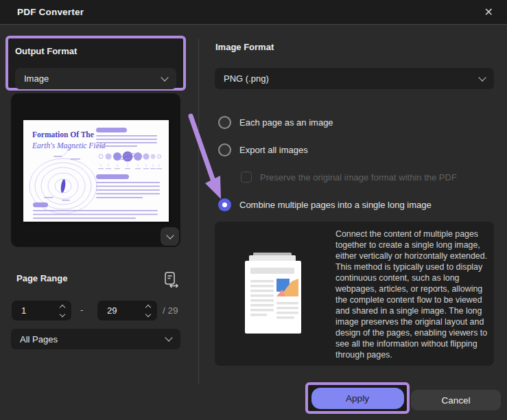 The height and width of the screenshot is (420, 507). Describe the element at coordinates (170, 310) in the screenshot. I see `page-range-total: / 29` at that location.